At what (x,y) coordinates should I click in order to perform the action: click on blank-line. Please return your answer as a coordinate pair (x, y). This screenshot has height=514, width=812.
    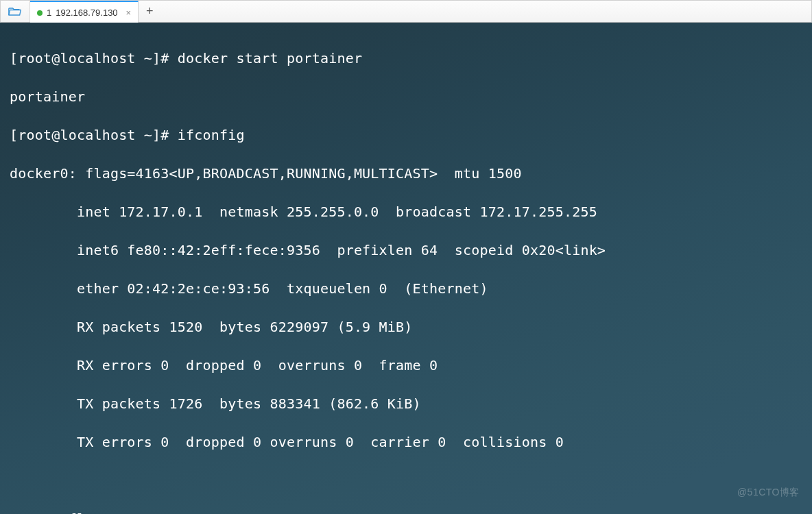
    Looking at the image, I should click on (407, 480).